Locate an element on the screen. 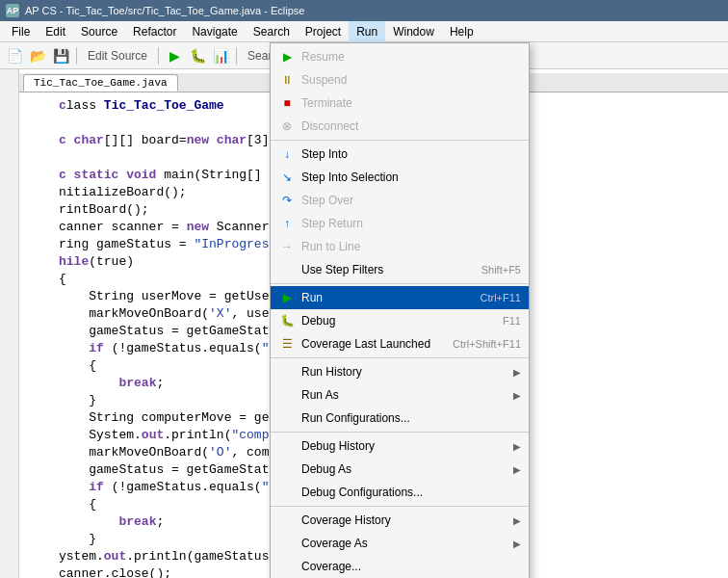  coverage-last-launched-label: Coverage Last Launched is located at coordinates (374, 344).